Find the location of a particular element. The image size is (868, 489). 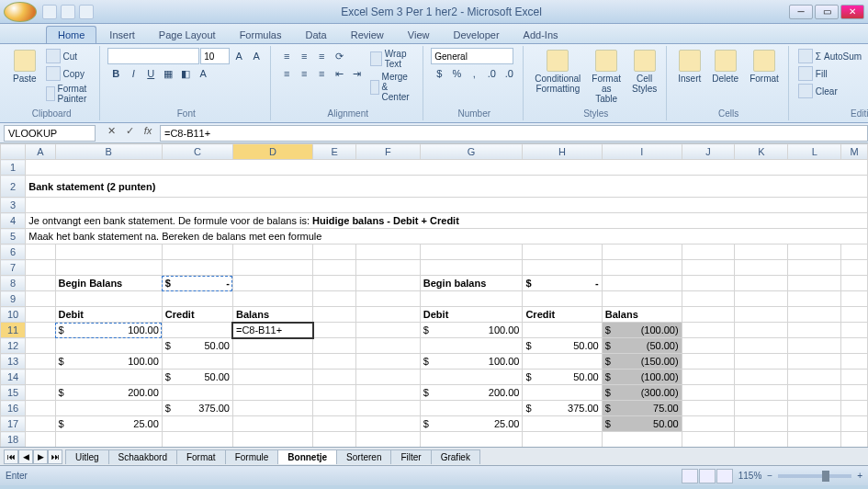

sheet-nav-last-icon: ⏭ is located at coordinates (55, 457).